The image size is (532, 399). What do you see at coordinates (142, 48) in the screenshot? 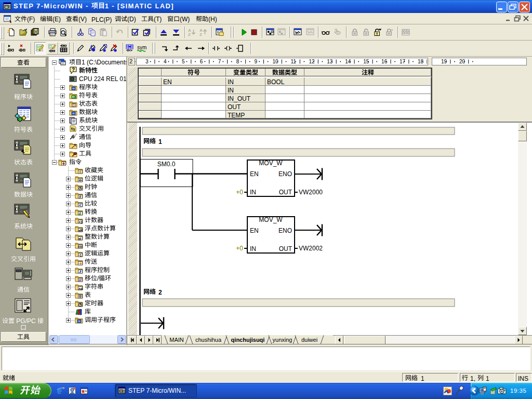
I see `svg-text: sym` at bounding box center [142, 48].